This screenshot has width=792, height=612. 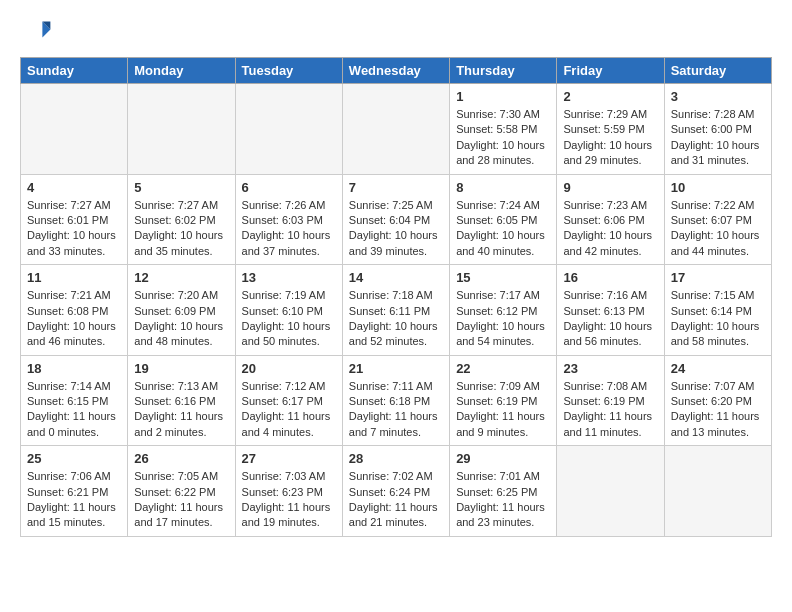 What do you see at coordinates (396, 130) in the screenshot?
I see `calendar-week-row: 1Sunrise: 7:30 AMSunset: 5:58 PMDaylight…` at bounding box center [396, 130].